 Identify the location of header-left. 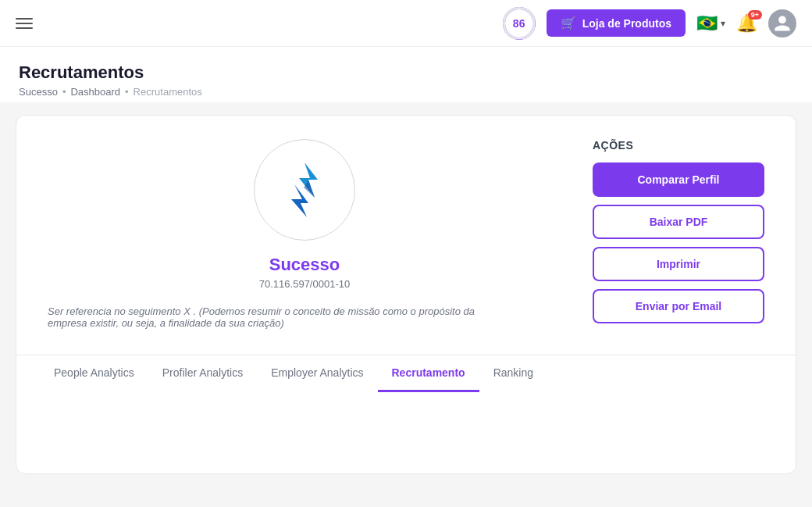
(24, 23).